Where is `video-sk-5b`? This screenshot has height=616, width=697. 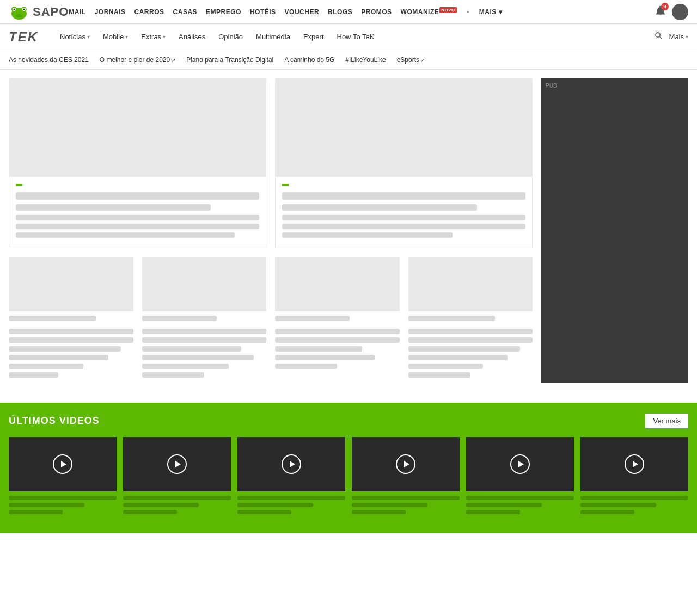
video-sk-5b is located at coordinates (504, 505).